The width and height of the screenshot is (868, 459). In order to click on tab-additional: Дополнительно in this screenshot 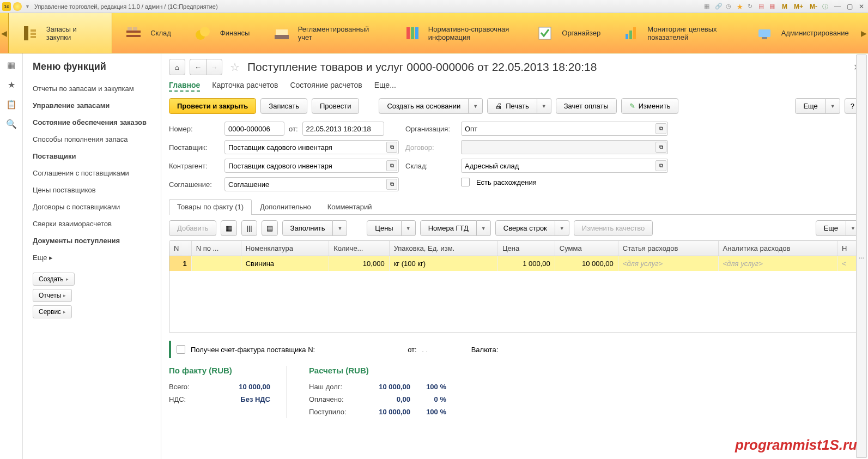, I will do `click(286, 207)`.